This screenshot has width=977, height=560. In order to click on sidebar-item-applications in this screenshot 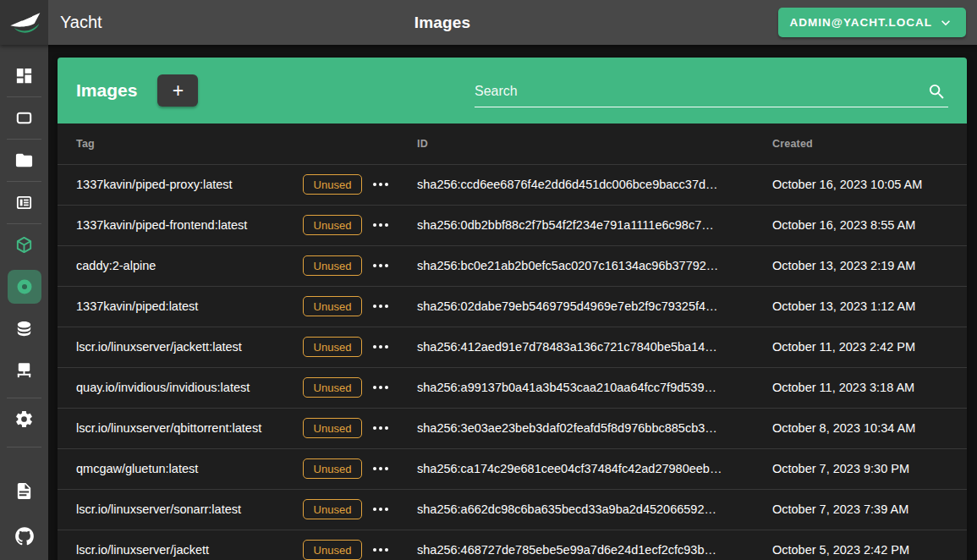, I will do `click(24, 118)`.